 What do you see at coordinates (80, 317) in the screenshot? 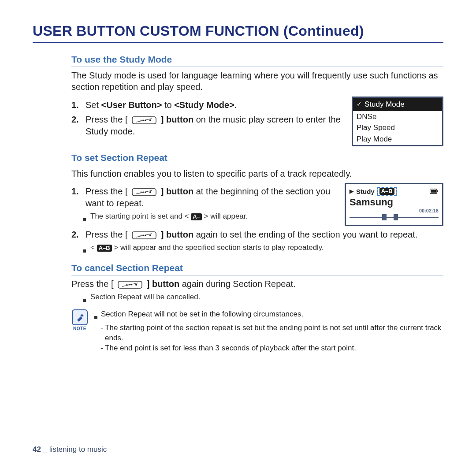
I see `note-icon` at bounding box center [80, 317].